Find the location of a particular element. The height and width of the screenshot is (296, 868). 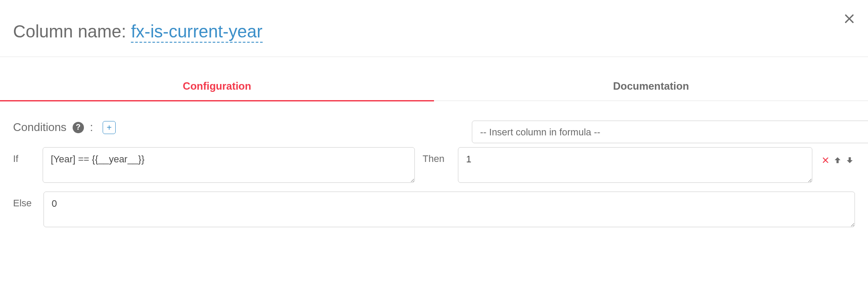

tab-bar: Configuration Documentation is located at coordinates (434, 87).